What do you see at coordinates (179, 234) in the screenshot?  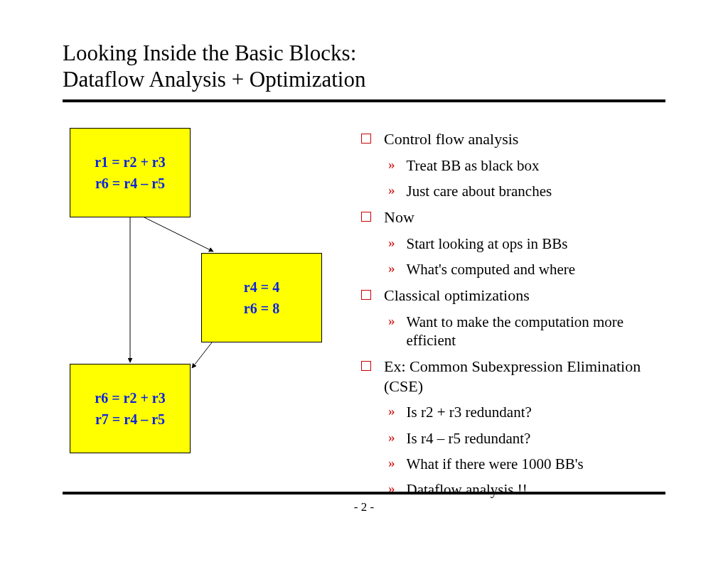 I see `arrow-bb1-to-bb2` at bounding box center [179, 234].